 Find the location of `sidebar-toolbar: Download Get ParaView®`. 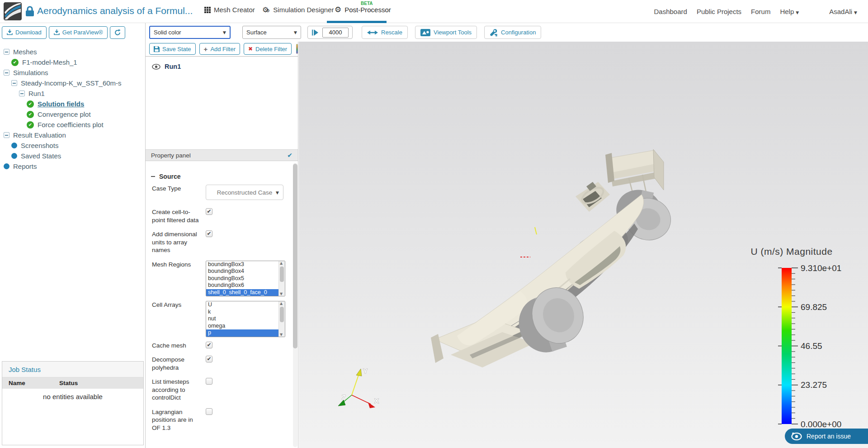

sidebar-toolbar: Download Get ParaView® is located at coordinates (73, 33).